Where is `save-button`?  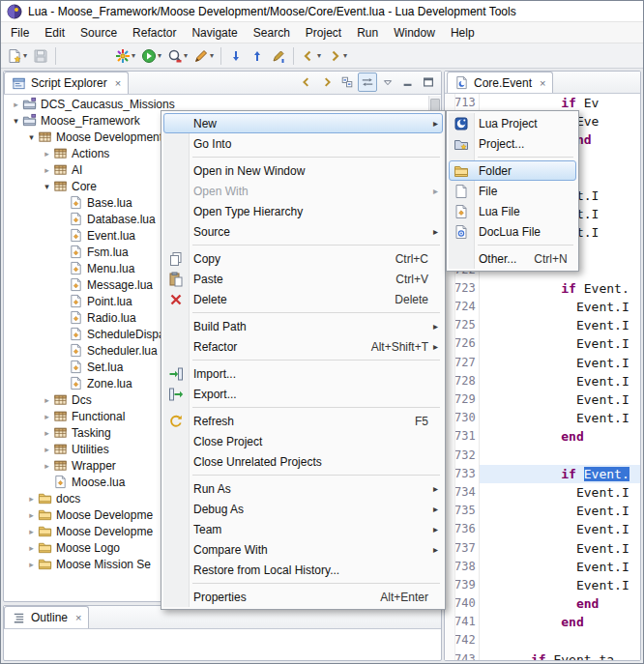 save-button is located at coordinates (41, 56).